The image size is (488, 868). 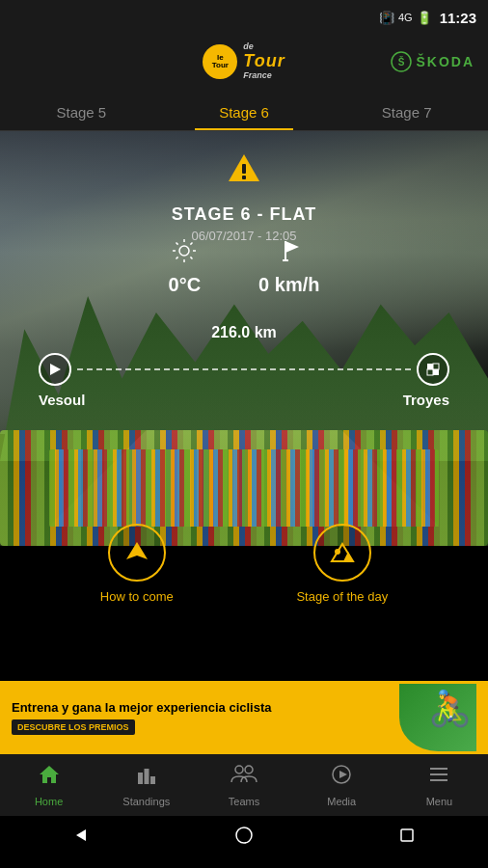 I want to click on weather-row: 0°C 0 km/h, so click(x=244, y=266).